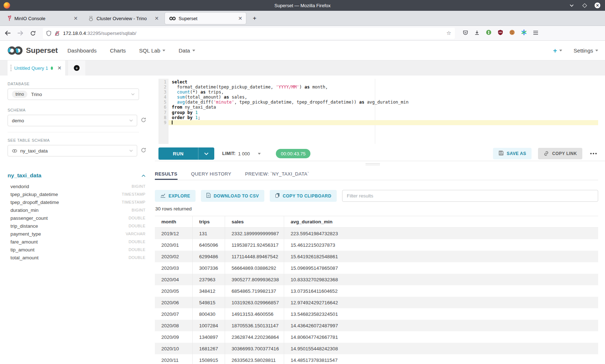 The image size is (605, 364). What do you see at coordinates (470, 196) in the screenshot?
I see `filter-results-input` at bounding box center [470, 196].